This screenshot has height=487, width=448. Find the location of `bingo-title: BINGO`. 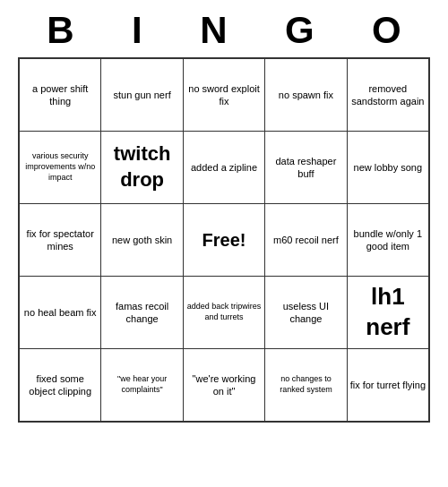

bingo-title: BINGO is located at coordinates (224, 29).